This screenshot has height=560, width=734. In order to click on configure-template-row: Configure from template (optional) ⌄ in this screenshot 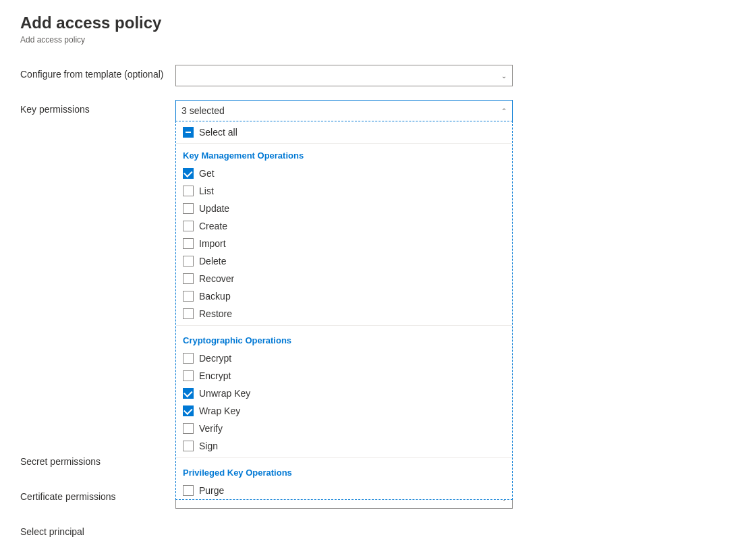, I will do `click(367, 76)`.